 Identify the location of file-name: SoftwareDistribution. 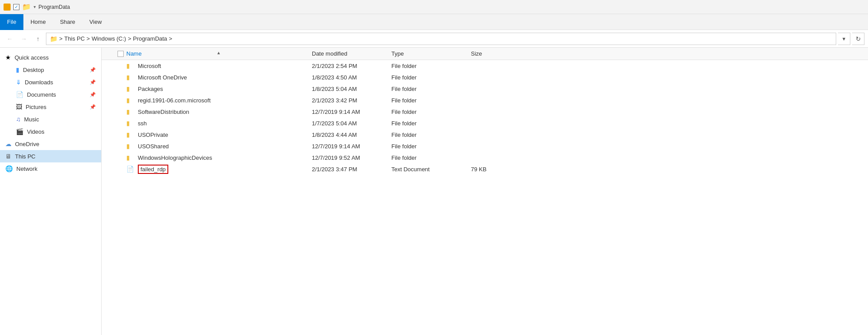
(225, 112).